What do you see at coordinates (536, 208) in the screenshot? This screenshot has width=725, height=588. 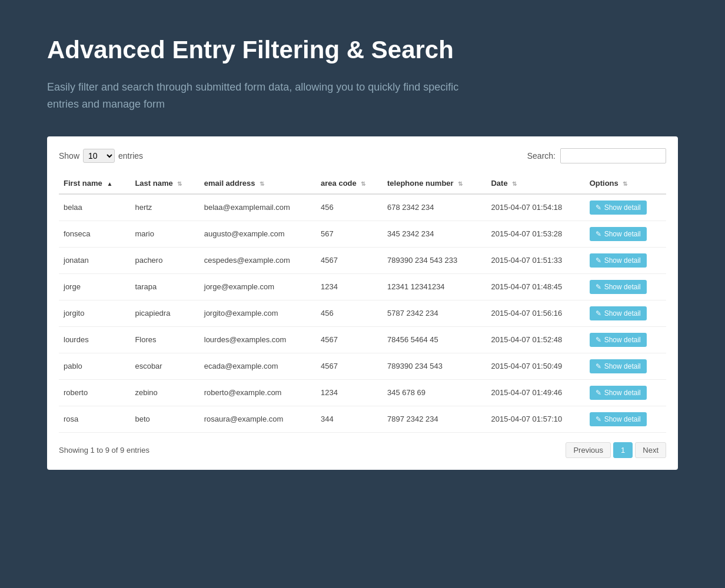 I see `table-cell: 2015-04-07 01:54:18` at bounding box center [536, 208].